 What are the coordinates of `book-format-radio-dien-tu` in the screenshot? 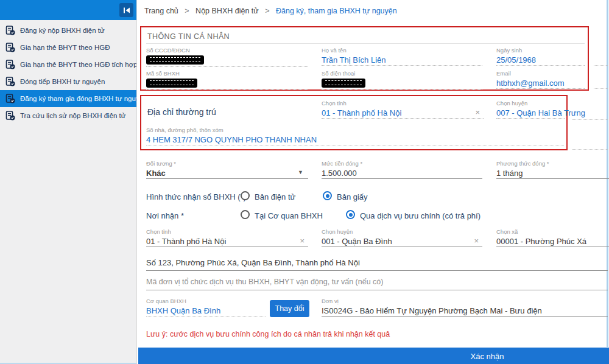 It's located at (245, 196).